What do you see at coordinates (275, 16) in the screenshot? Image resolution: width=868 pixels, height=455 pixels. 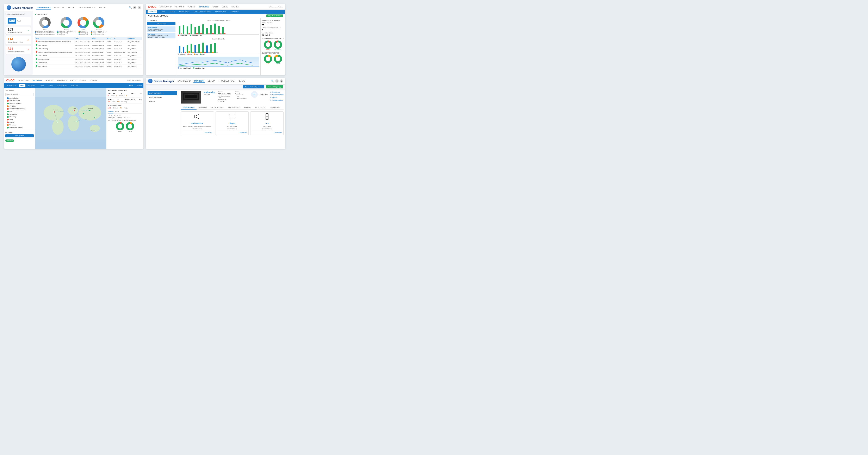 I see `auto-refresh-button: Stop Auto Refresh` at bounding box center [275, 16].